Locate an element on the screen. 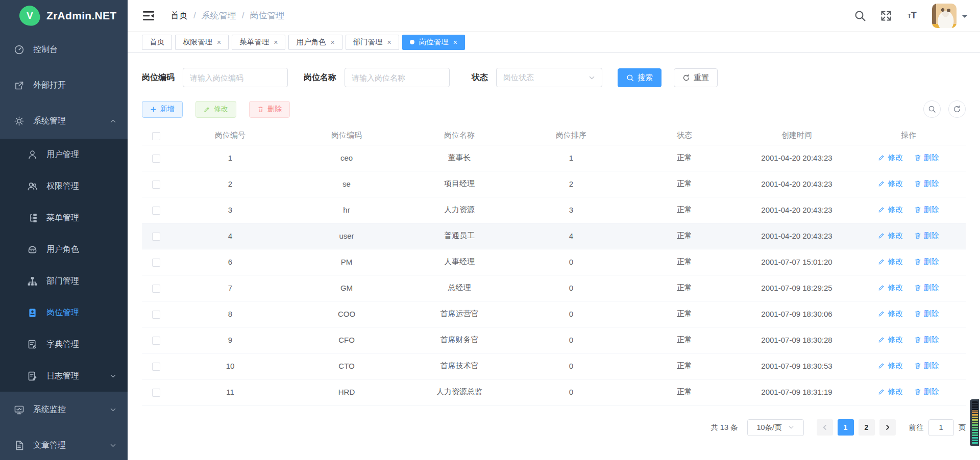  toggle-search-button is located at coordinates (932, 109).